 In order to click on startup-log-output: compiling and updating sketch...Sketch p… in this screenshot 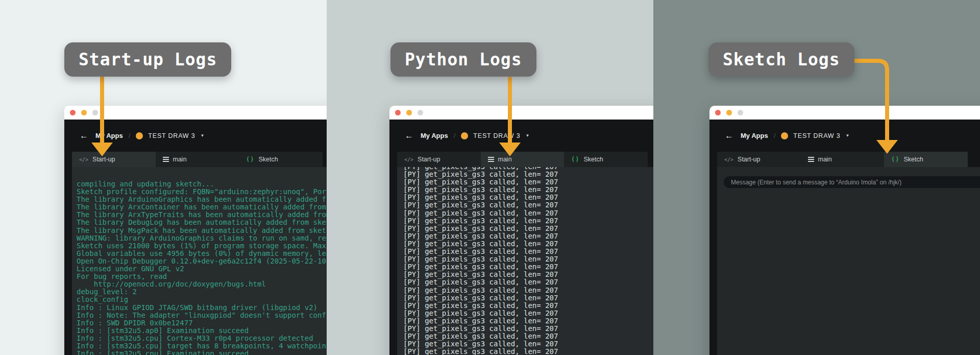, I will do `click(199, 261)`.